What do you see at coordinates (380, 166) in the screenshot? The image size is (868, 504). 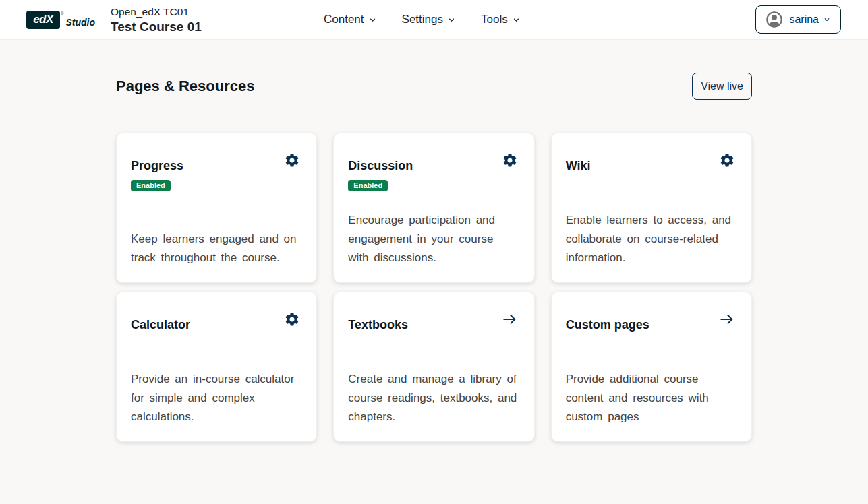 I see `card-title: Discussion` at bounding box center [380, 166].